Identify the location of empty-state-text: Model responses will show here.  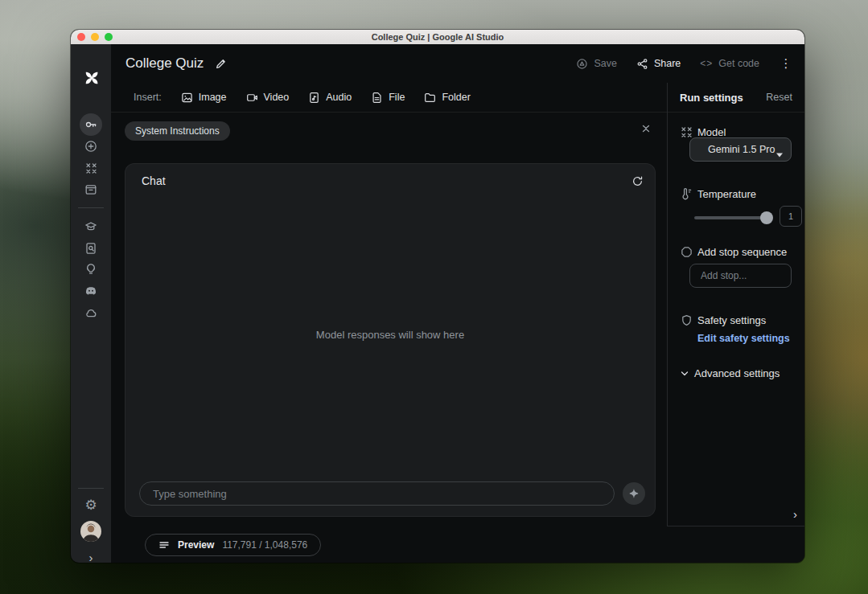
(390, 334).